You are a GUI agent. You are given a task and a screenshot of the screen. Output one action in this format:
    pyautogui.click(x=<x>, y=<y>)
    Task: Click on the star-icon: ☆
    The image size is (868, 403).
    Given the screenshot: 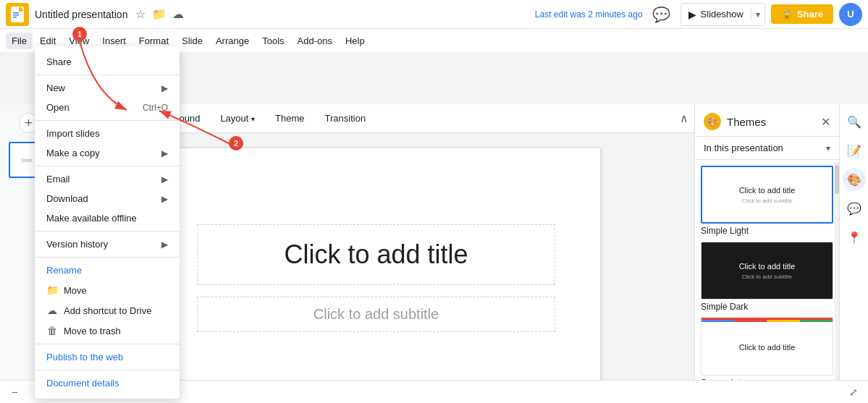 What is the action you would take?
    pyautogui.click(x=140, y=14)
    